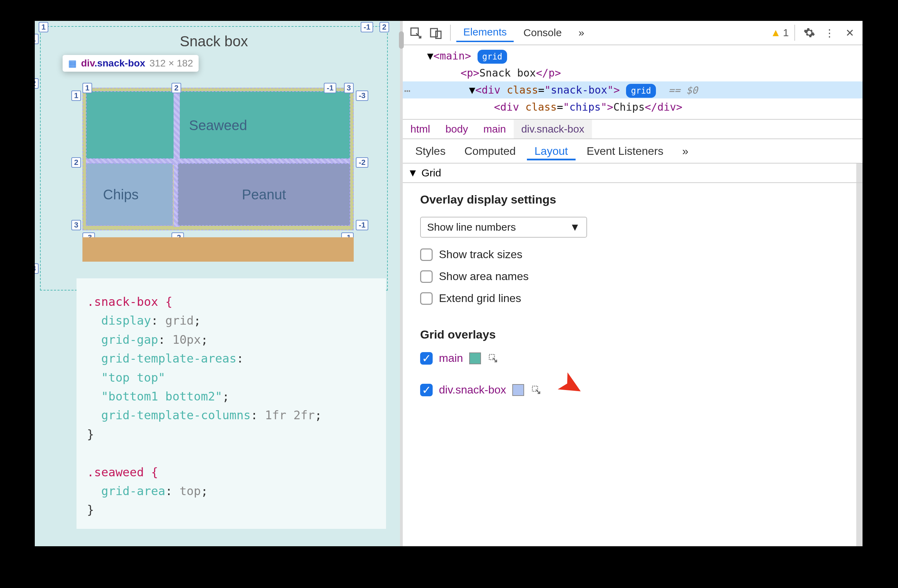 The image size is (898, 588). I want to click on cell-label: Seaweed, so click(218, 125).